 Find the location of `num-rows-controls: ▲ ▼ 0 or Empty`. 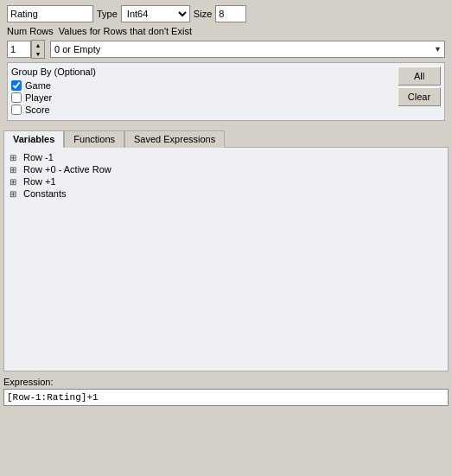

num-rows-controls: ▲ ▼ 0 or Empty is located at coordinates (226, 49).